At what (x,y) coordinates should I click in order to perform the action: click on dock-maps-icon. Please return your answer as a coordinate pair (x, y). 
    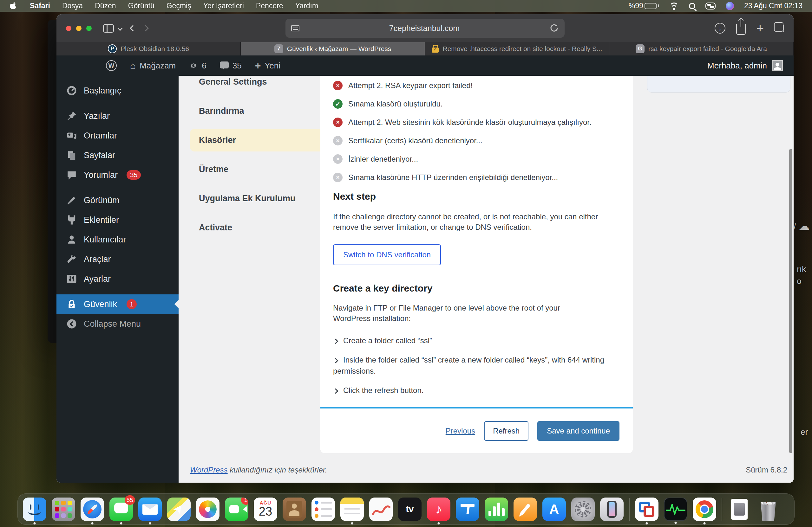
    Looking at the image, I should click on (179, 509).